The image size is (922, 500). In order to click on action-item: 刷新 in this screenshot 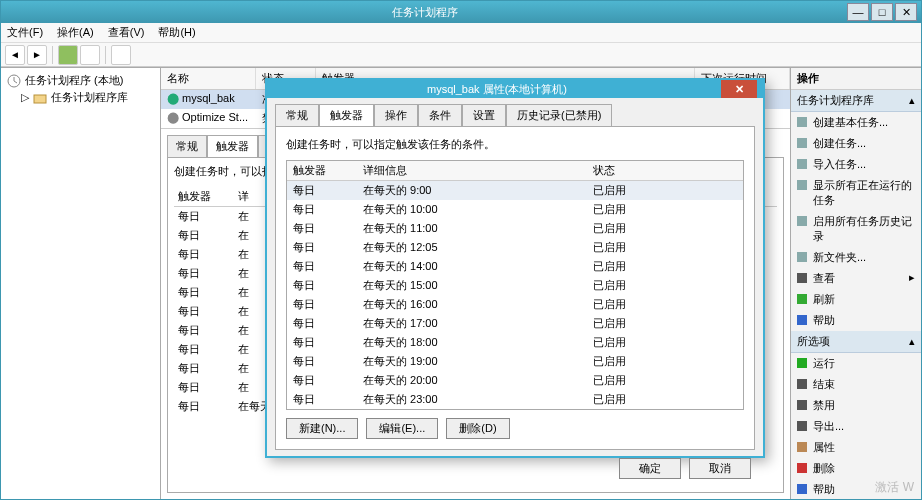, I will do `click(856, 300)`.